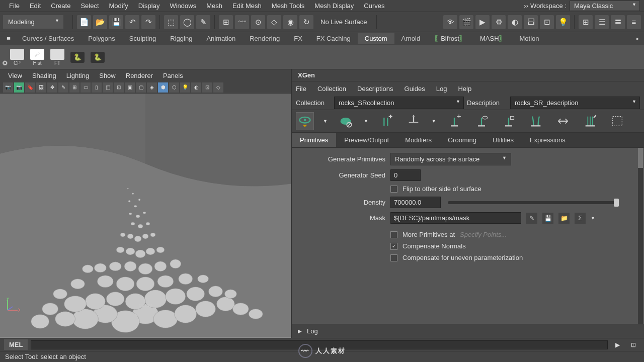  I want to click on script-editor-icon: ▶, so click(617, 345).